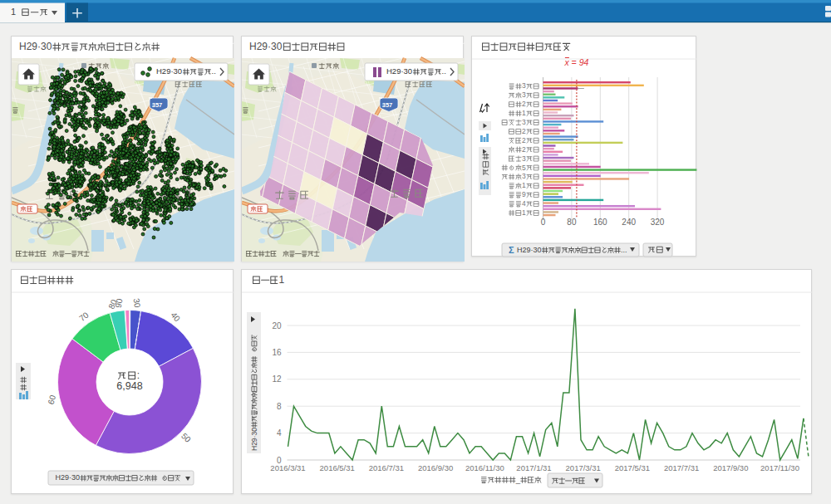 The width and height of the screenshot is (831, 504). Describe the element at coordinates (277, 379) in the screenshot. I see `svg-text: 12` at that location.